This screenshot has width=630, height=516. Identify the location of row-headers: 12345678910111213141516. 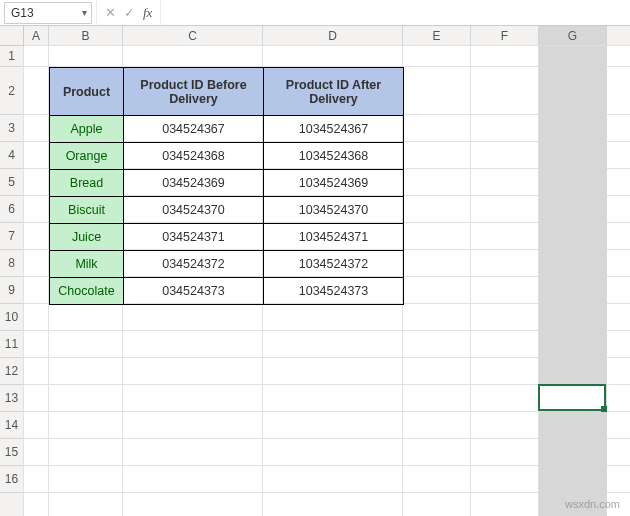
(12, 281).